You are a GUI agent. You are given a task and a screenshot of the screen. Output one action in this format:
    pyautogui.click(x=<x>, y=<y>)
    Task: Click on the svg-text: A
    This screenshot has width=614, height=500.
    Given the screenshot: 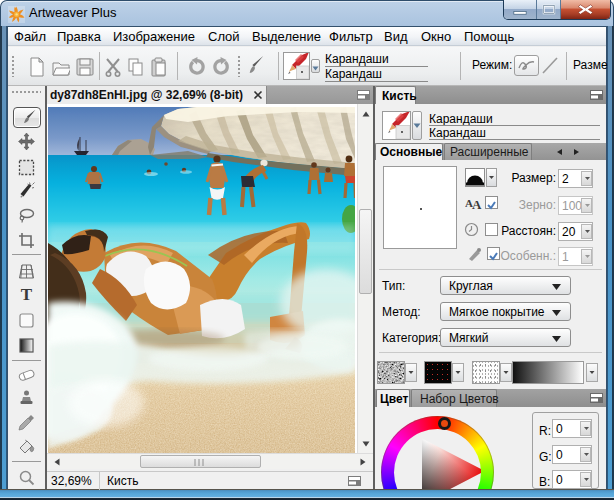 What is the action you would take?
    pyautogui.click(x=477, y=204)
    